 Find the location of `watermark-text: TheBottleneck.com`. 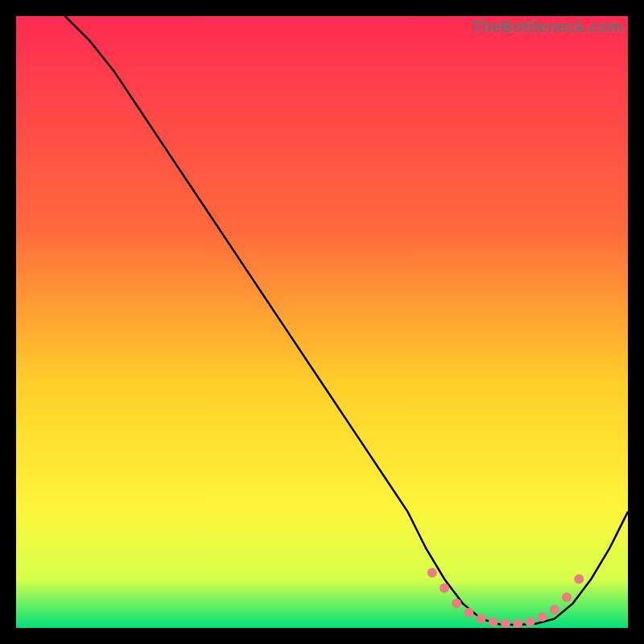

watermark-text: TheBottleneck.com is located at coordinates (547, 27).